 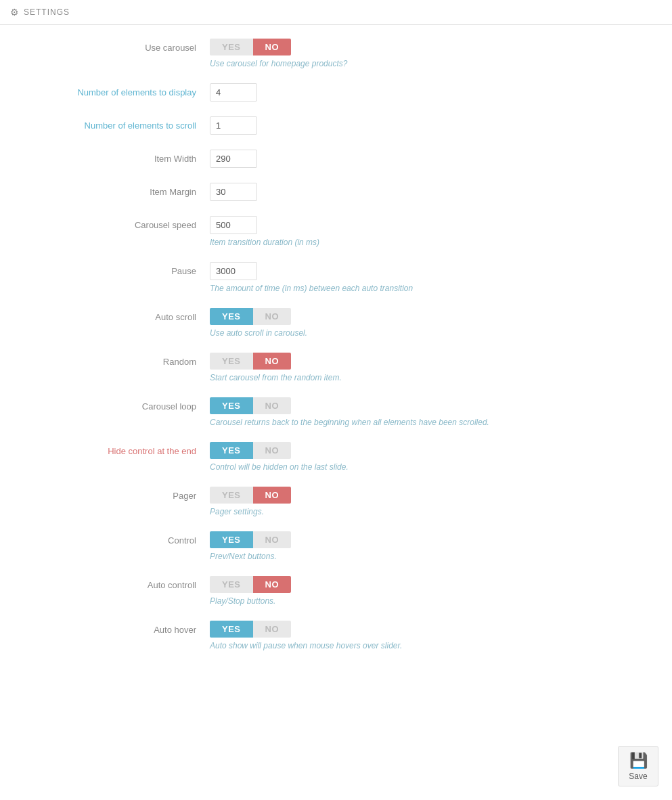 What do you see at coordinates (233, 192) in the screenshot?
I see `input-item-margin` at bounding box center [233, 192].